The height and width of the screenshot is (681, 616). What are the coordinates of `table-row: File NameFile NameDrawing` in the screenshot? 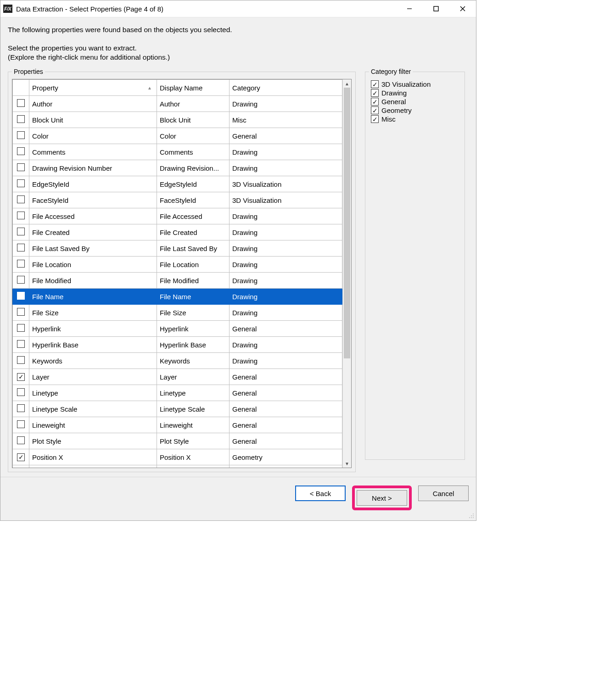 It's located at (178, 296).